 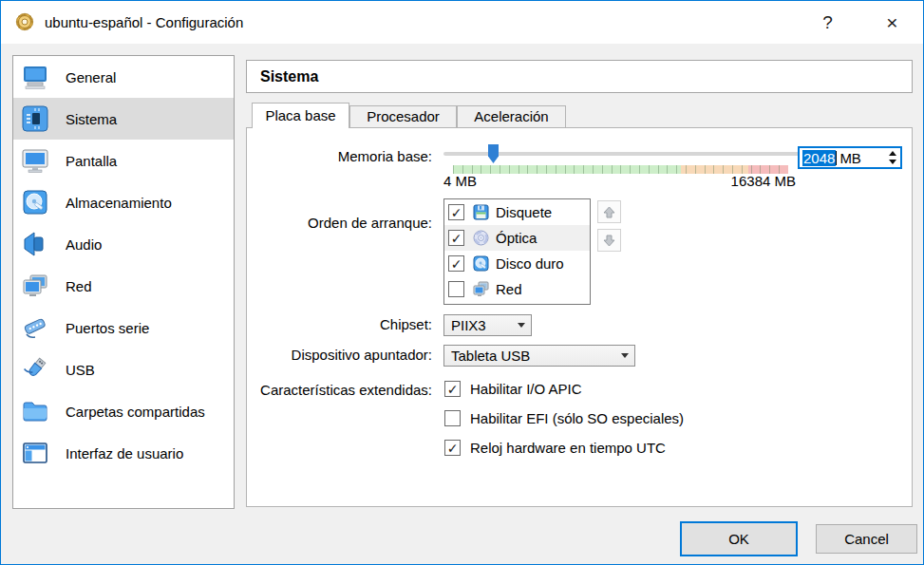 I want to click on sidebar-item-audio: Audio, so click(x=123, y=244).